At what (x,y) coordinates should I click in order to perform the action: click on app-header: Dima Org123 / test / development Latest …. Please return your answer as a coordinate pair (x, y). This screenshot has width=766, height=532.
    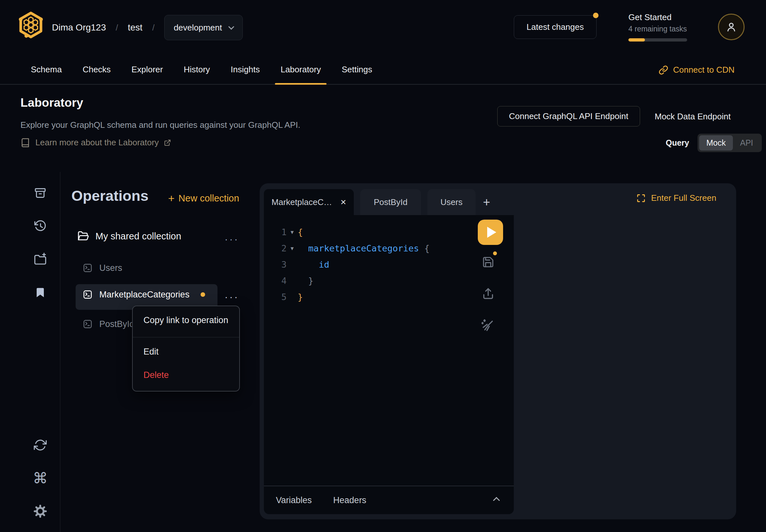
    Looking at the image, I should click on (383, 27).